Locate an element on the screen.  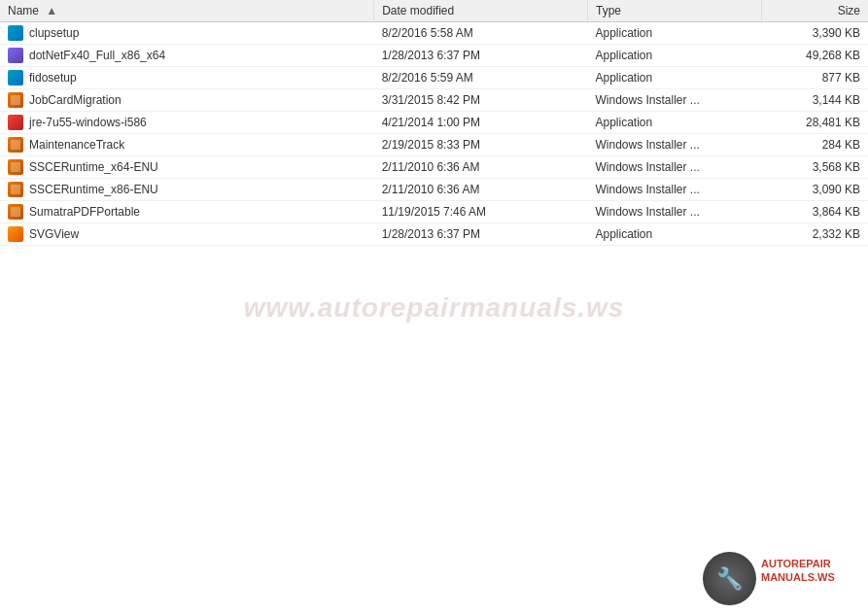
table-row: clupsetup 8/2/2016 5:58 AM Application 3… is located at coordinates (434, 33).